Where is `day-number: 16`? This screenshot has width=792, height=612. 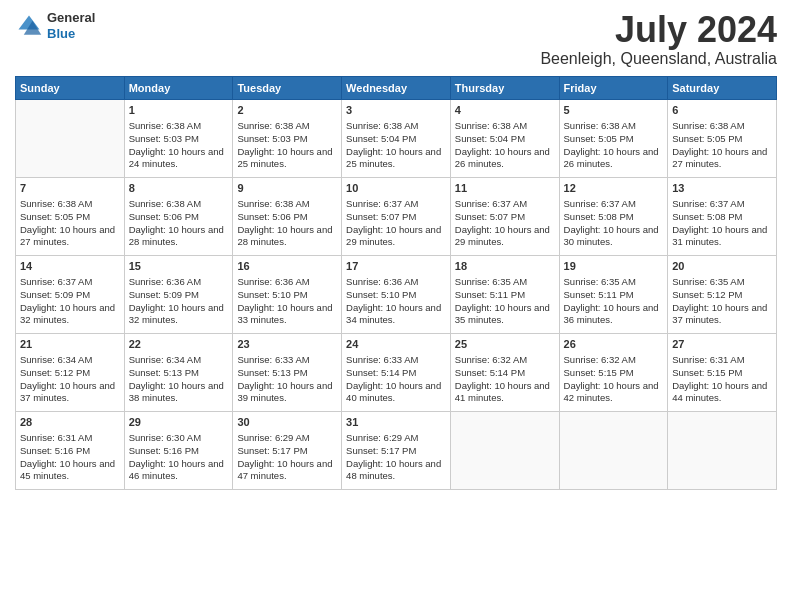 day-number: 16 is located at coordinates (287, 266).